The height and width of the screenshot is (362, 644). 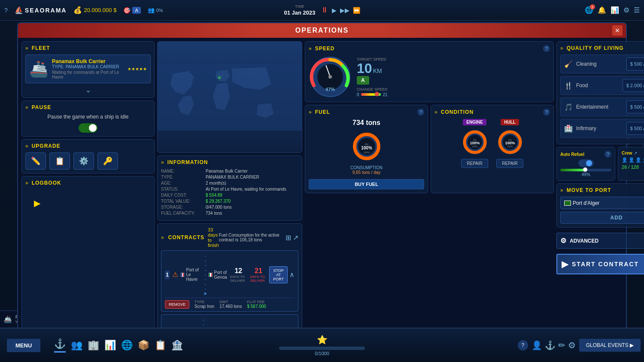 What do you see at coordinates (334, 10) in the screenshot?
I see `speed-1-btn: ▶` at bounding box center [334, 10].